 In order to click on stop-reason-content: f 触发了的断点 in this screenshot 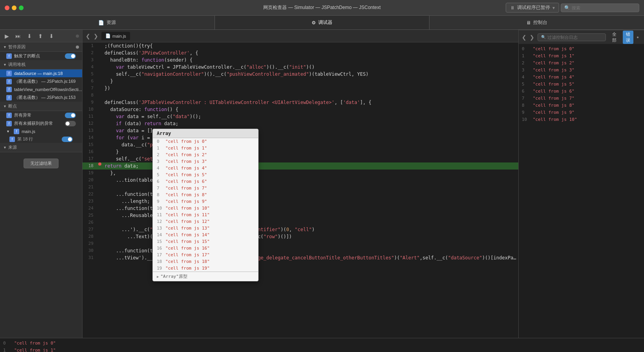, I will do `click(41, 56)`.